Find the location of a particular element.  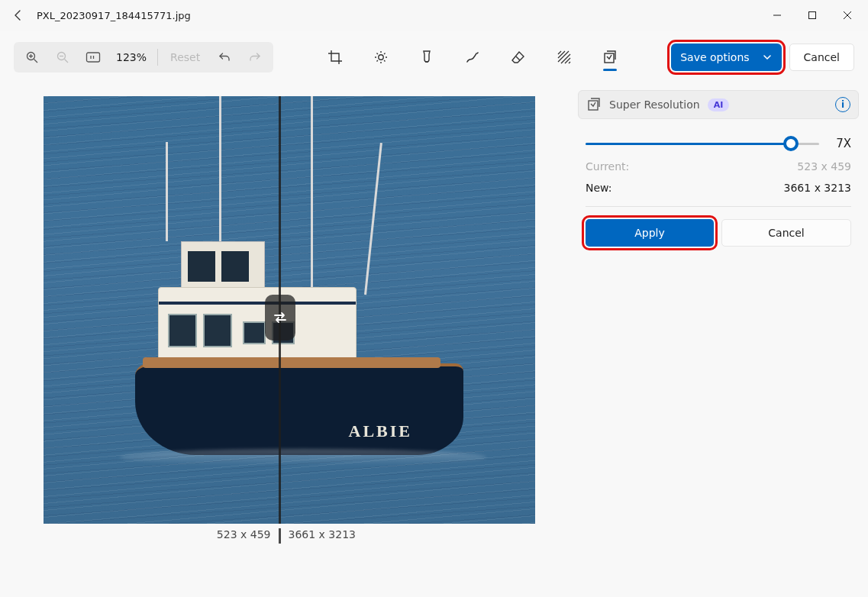

zoom-out-button is located at coordinates (63, 57).